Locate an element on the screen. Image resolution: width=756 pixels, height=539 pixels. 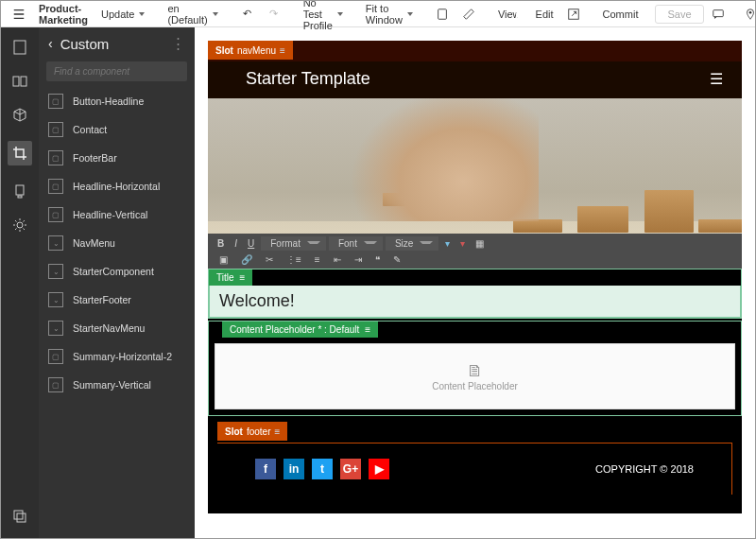
component-item: ⌄StarterNavMenu is located at coordinates (117, 328).